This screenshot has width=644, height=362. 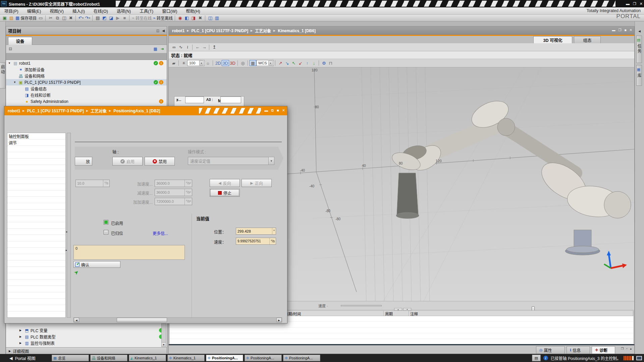 I want to click on inspector-window-button: ❐, so click(x=622, y=349).